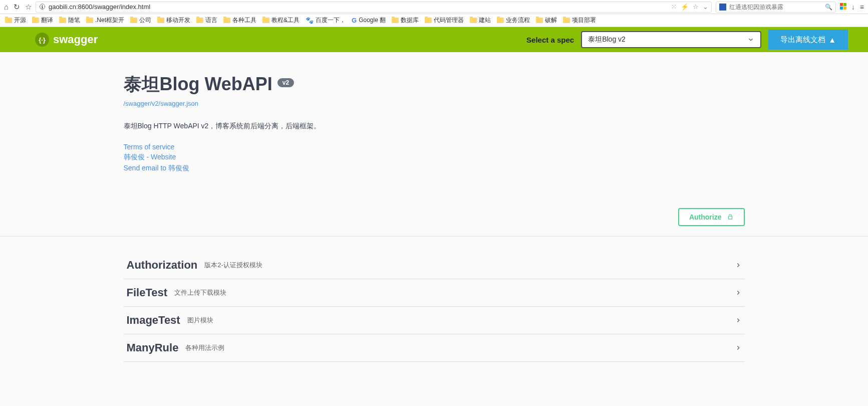  Describe the element at coordinates (42, 7) in the screenshot. I see `shield-icon: 🛈` at that location.